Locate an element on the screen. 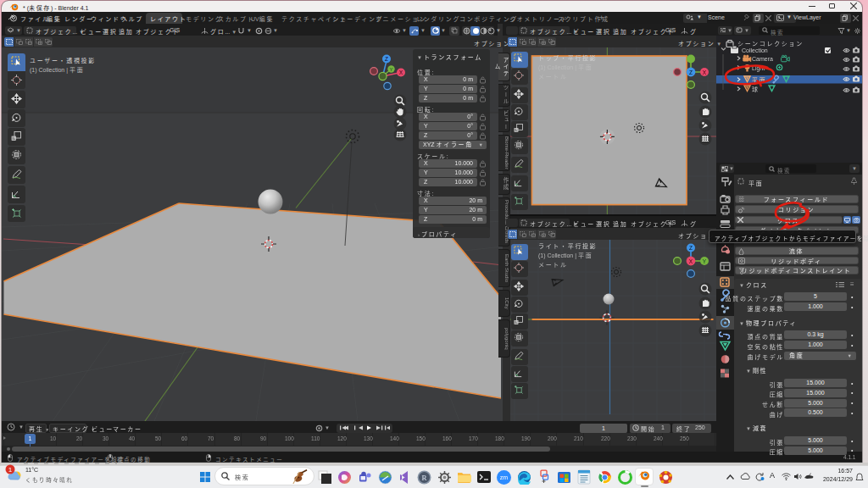 The image size is (868, 488). svg-text: Collection is located at coordinates (754, 51).